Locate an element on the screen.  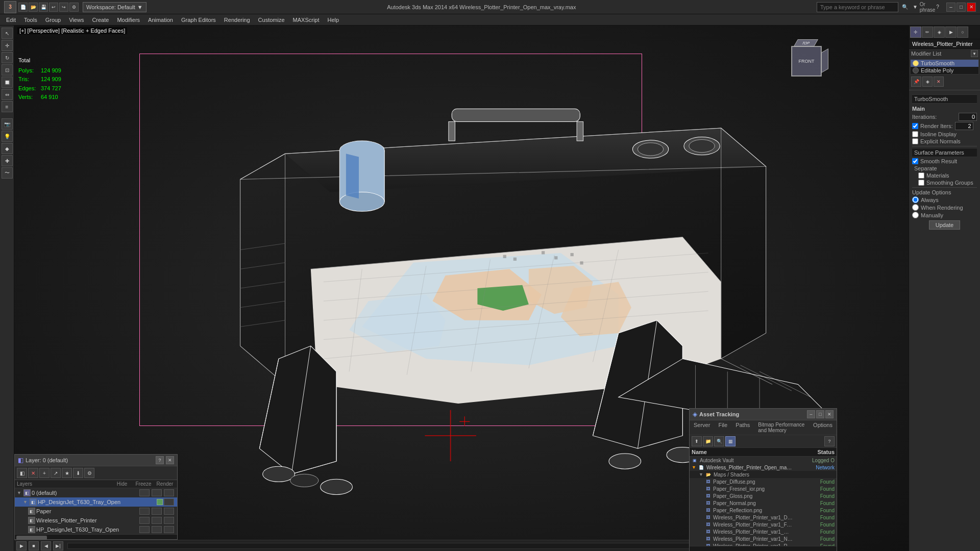
asset-row-paper-reflection: 🖼 Paper_Reflection.png Found is located at coordinates (763, 510).